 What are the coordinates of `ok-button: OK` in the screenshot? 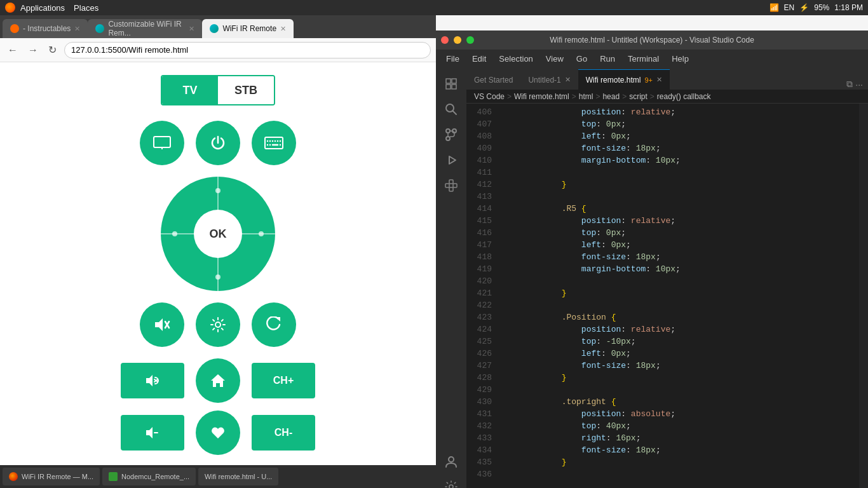 It's located at (218, 234).